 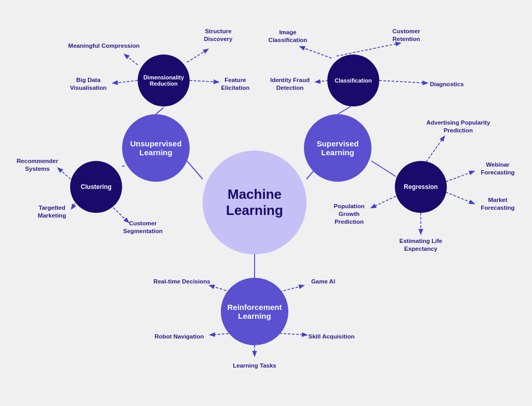 What do you see at coordinates (218, 35) in the screenshot?
I see `label-structure-discovery: StructureDiscovery` at bounding box center [218, 35].